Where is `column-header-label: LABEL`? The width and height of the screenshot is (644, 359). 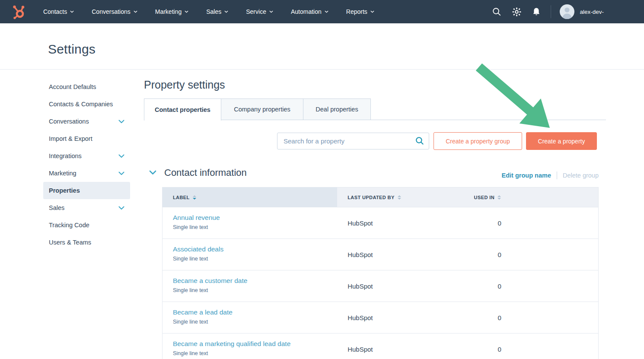
column-header-label: LABEL is located at coordinates (250, 197).